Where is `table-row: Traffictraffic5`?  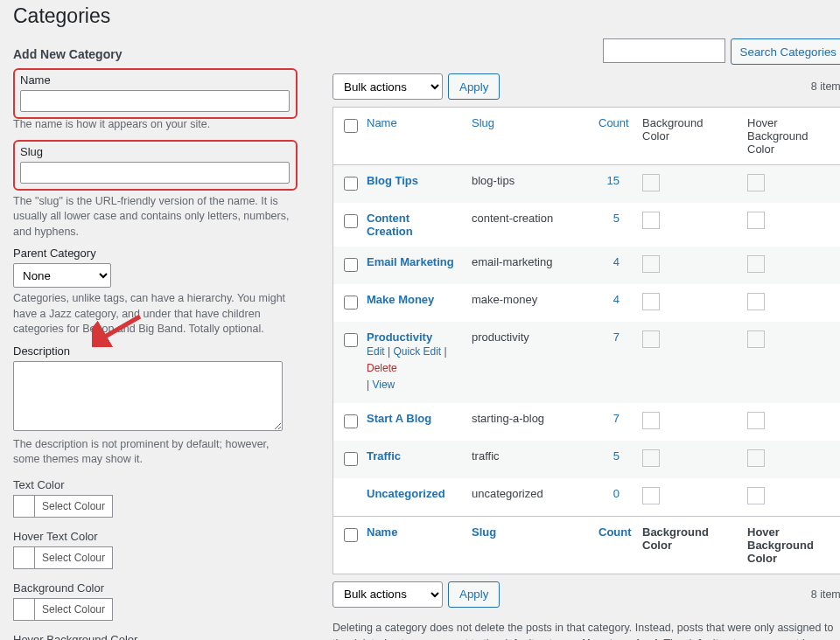
table-row: Traffictraffic5 is located at coordinates (586, 460).